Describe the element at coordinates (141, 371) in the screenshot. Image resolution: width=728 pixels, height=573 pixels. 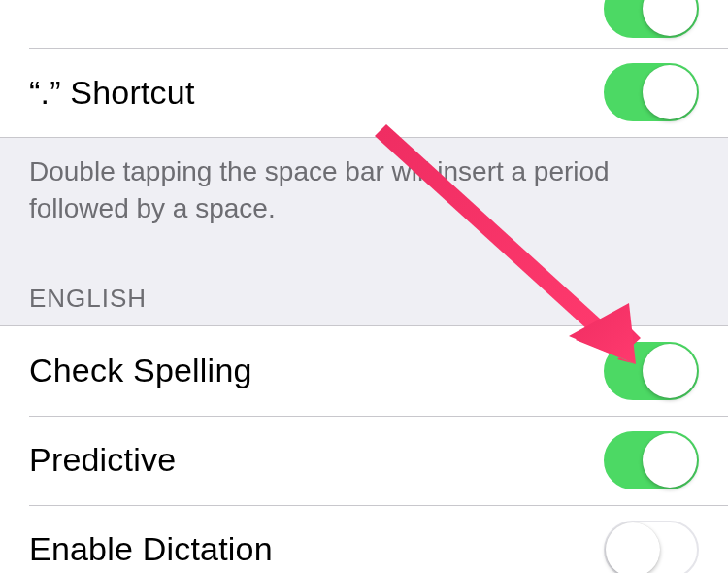
I see `label-check-spelling: Check Spelling` at that location.